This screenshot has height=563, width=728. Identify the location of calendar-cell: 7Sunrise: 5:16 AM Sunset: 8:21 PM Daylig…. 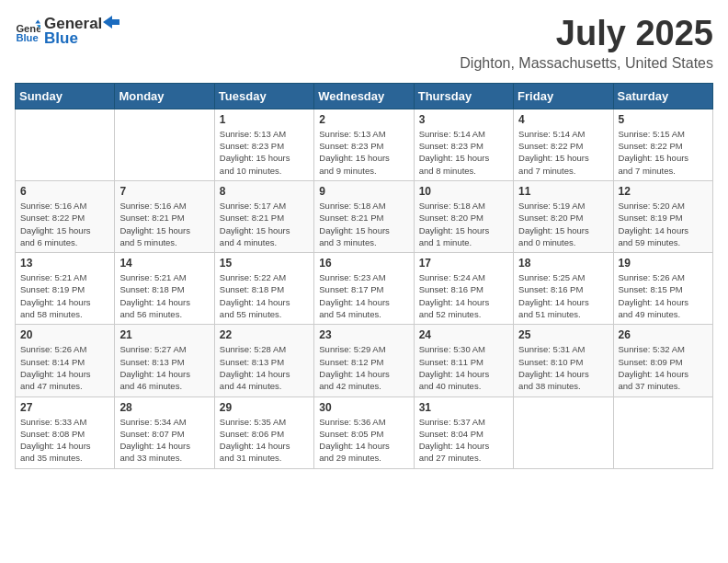
(165, 216).